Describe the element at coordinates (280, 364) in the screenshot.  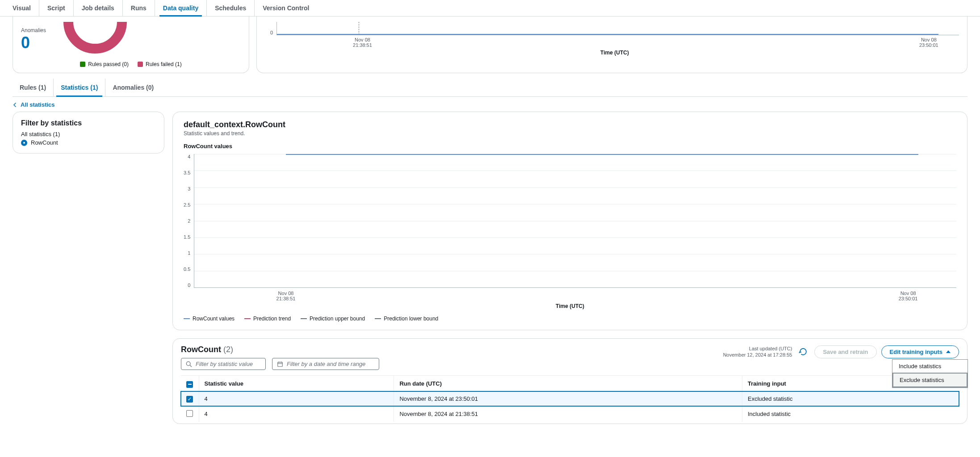
I see `calendar-icon` at that location.